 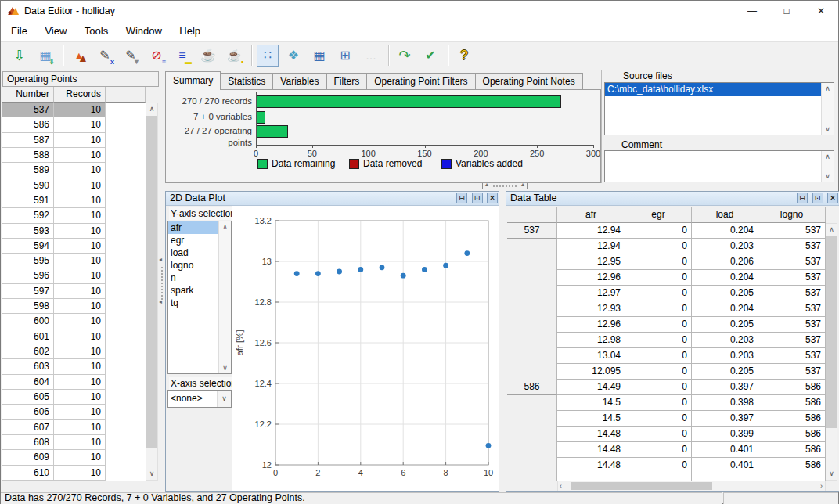 What do you see at coordinates (194, 290) in the screenshot?
I see `y-axis-option-spark: spark` at bounding box center [194, 290].